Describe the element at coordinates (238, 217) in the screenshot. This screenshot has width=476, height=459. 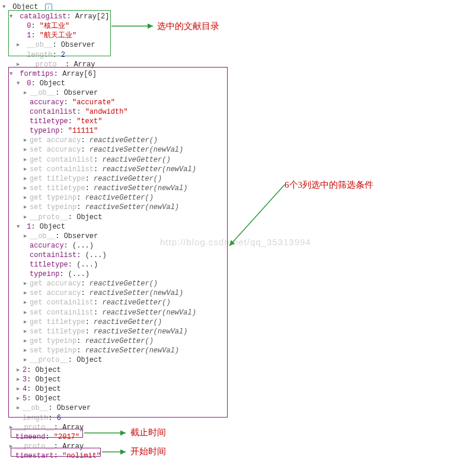
I see `formtips-0-proto: __proto__: Object` at that location.